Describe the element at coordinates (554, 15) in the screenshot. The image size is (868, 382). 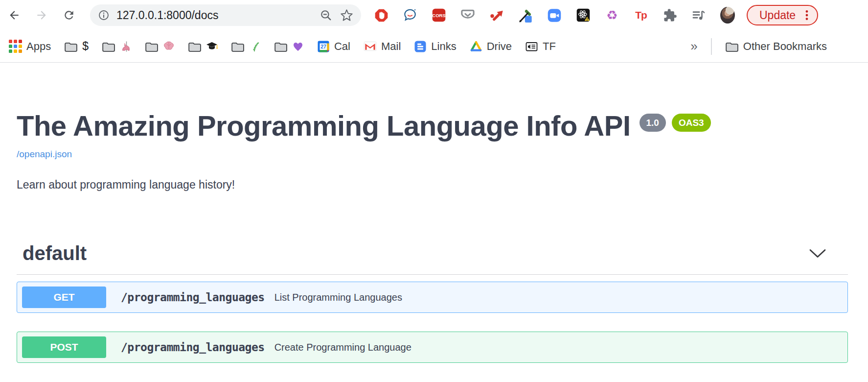
I see `extension-row: CORS` at that location.